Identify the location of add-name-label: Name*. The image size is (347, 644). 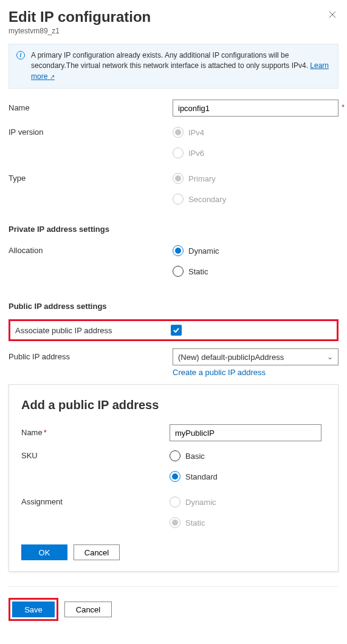
(95, 431).